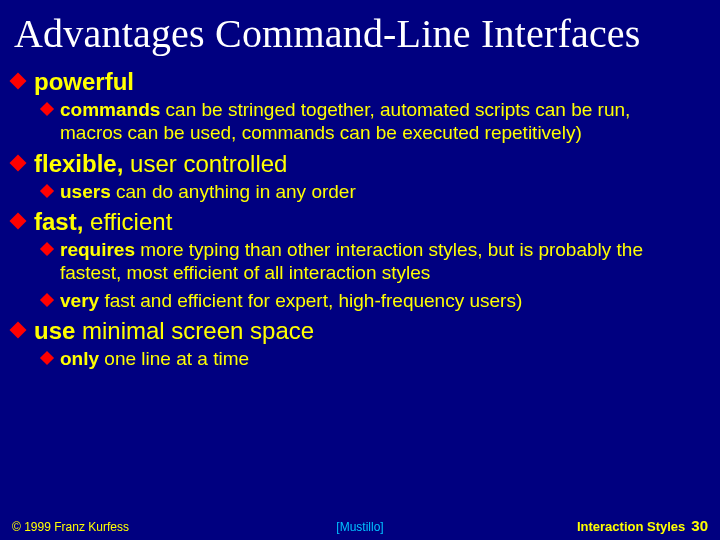 This screenshot has width=720, height=540. I want to click on bullet-powerful: powerful, so click(360, 82).